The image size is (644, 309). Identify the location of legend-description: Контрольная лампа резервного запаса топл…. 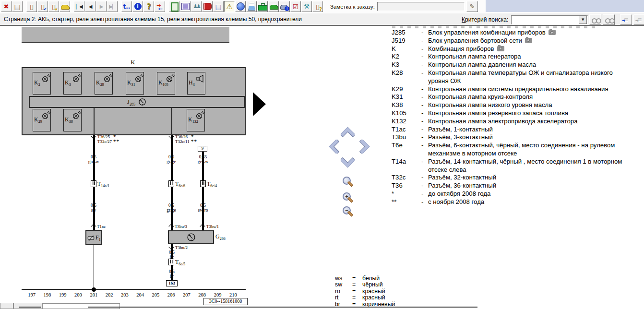
(498, 113).